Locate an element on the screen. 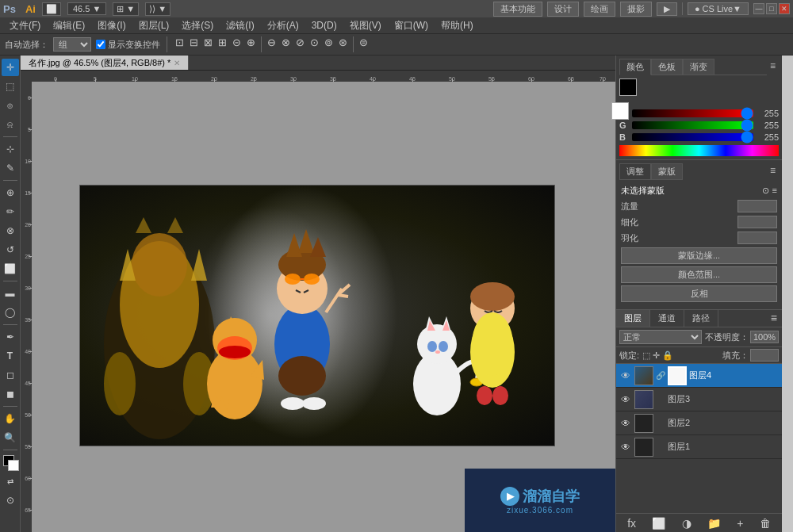  fg-color-box is located at coordinates (628, 87).